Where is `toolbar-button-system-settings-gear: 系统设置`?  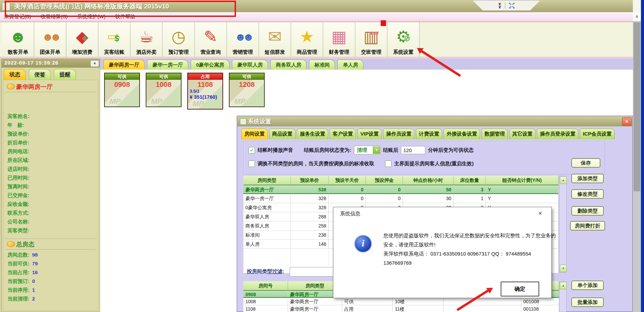
toolbar-button-system-settings-gear: 系统设置 is located at coordinates (404, 40).